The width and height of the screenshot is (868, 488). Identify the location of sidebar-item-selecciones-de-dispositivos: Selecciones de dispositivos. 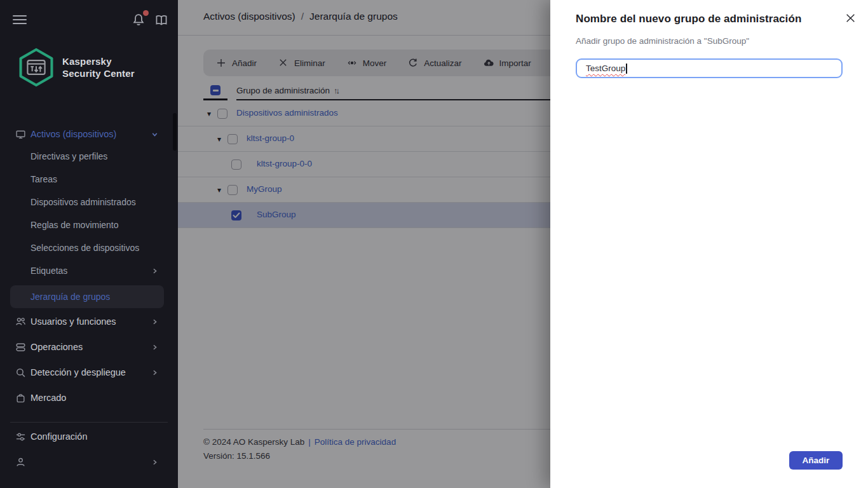
(89, 248).